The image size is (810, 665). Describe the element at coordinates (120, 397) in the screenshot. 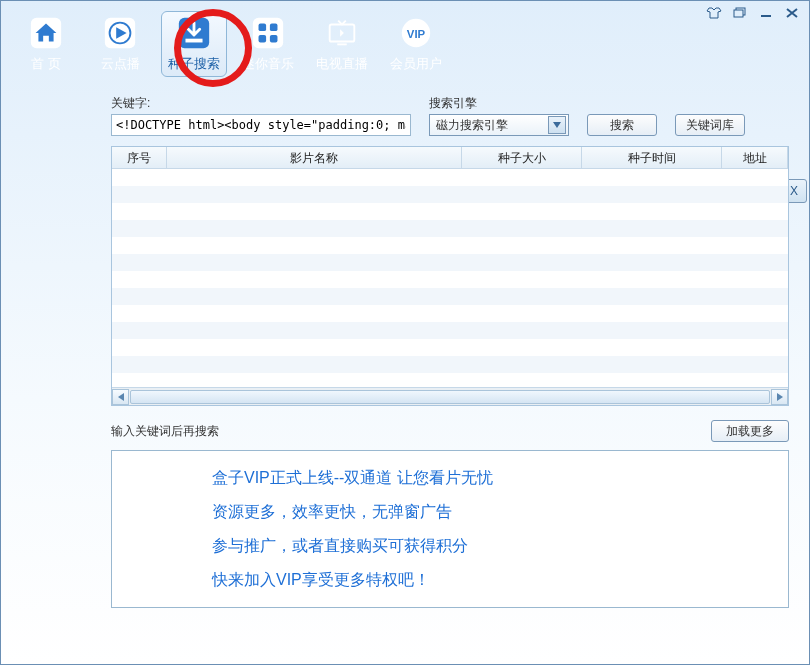

I see `scroll-left-icon` at that location.